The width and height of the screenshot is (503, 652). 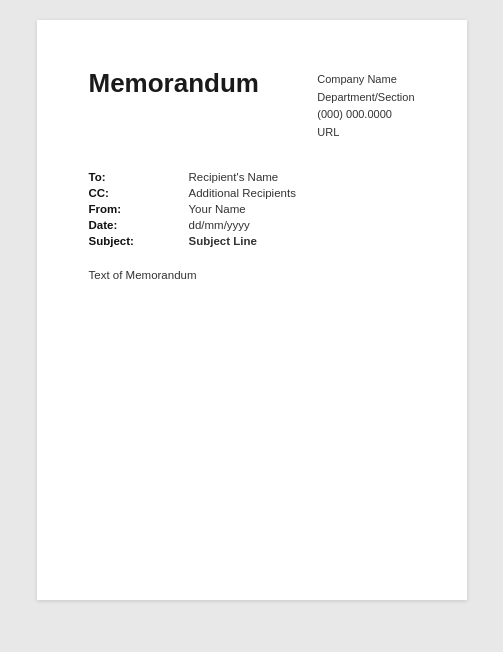 What do you see at coordinates (366, 115) in the screenshot?
I see `company-phone: (000) 000.0000` at bounding box center [366, 115].